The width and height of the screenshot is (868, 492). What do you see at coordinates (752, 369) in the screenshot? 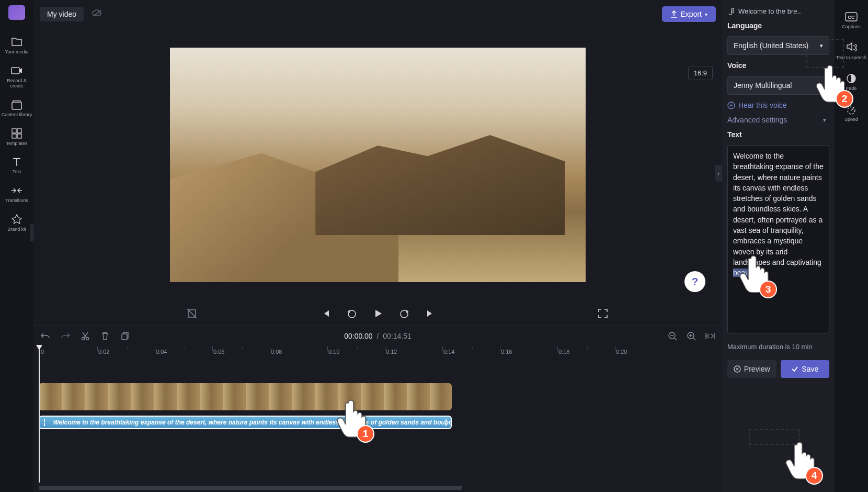
I see `preview-button: Preview` at bounding box center [752, 369].